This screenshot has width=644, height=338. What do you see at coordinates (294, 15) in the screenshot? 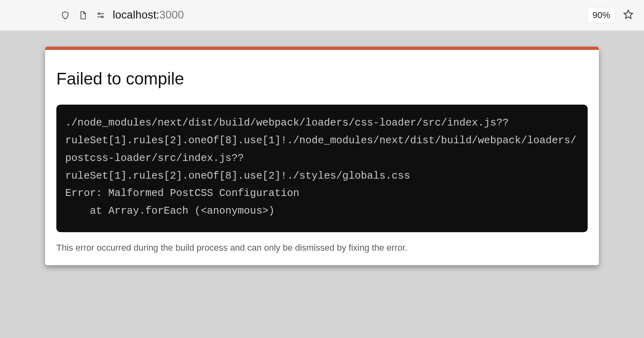
I see `url-bar-container: localhost:3000` at bounding box center [294, 15].